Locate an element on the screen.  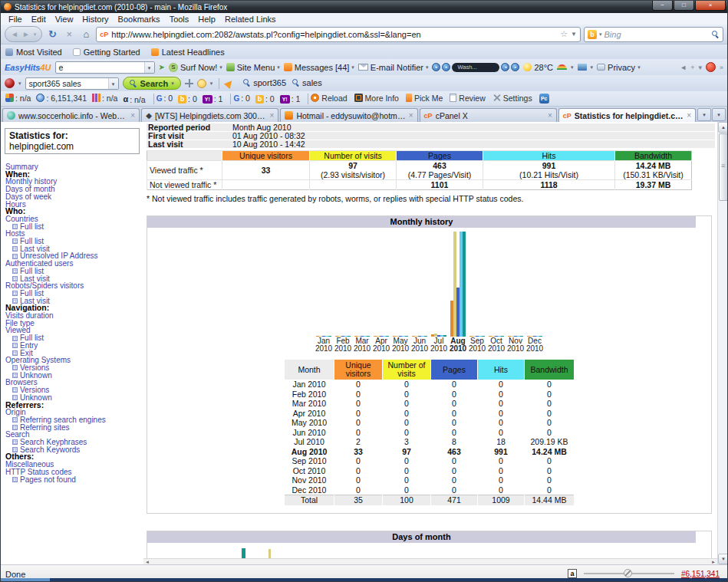
play-icon: ▸ is located at coordinates (436, 67).